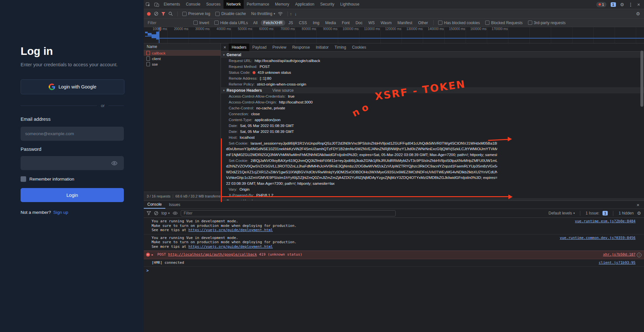 The width and height of the screenshot is (644, 332). Describe the element at coordinates (394, 270) in the screenshot. I see `console-prompt: >` at that location.